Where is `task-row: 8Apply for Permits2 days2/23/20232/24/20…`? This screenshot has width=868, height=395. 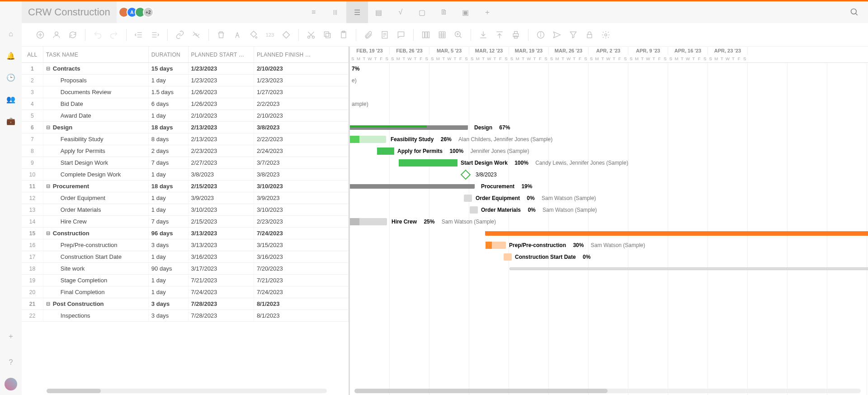
task-row: 8Apply for Permits2 days2/23/20232/24/20… is located at coordinates (185, 151).